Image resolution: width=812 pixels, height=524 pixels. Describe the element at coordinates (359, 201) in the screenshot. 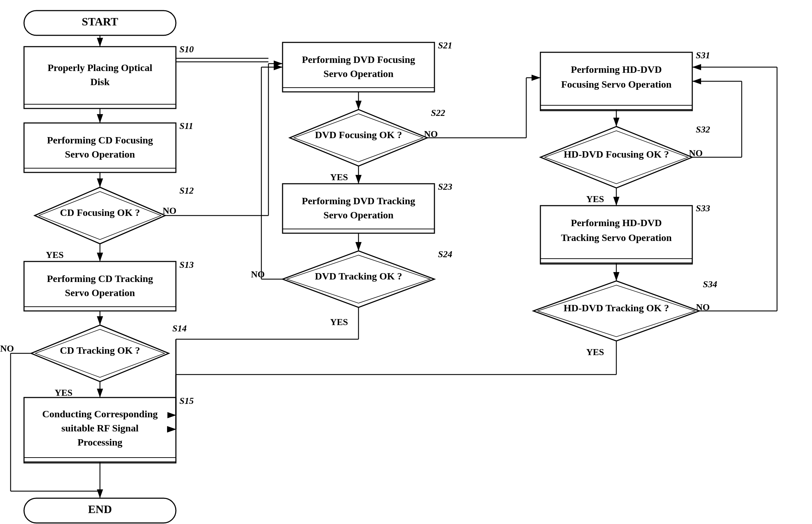

I see `s23-label-line1: Performing DVD Tracking` at that location.